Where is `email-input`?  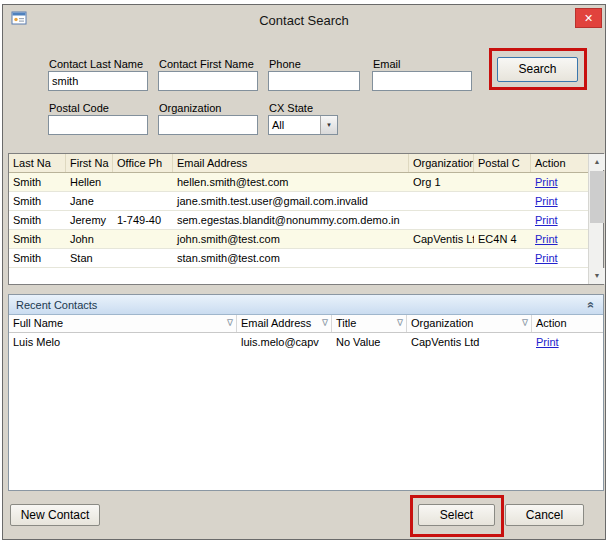
email-input is located at coordinates (422, 81).